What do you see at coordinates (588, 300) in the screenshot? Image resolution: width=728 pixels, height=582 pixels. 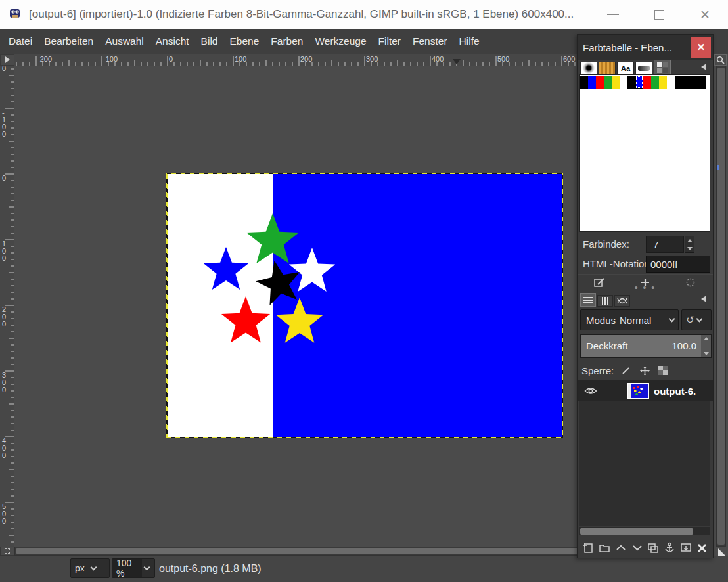 I see `tab-layers` at bounding box center [588, 300].